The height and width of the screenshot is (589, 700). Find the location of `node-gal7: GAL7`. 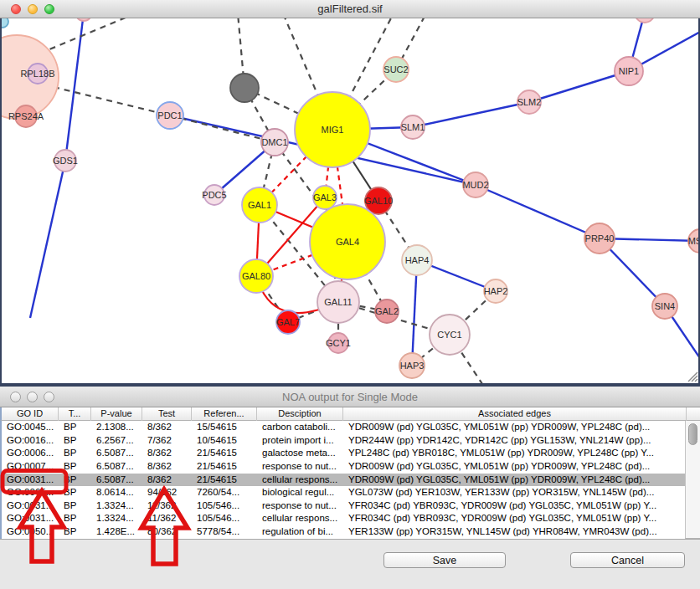

node-gal7: GAL7 is located at coordinates (288, 322).